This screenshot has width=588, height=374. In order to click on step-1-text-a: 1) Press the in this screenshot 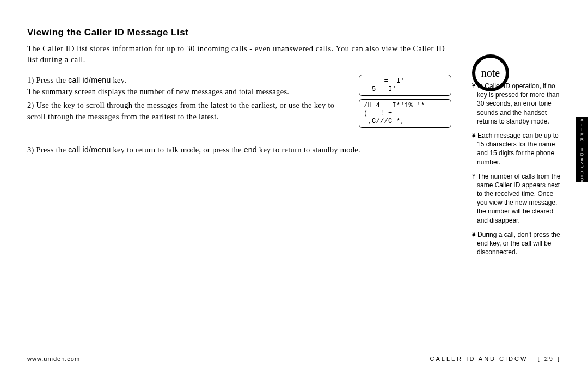, I will do `click(48, 80)`.